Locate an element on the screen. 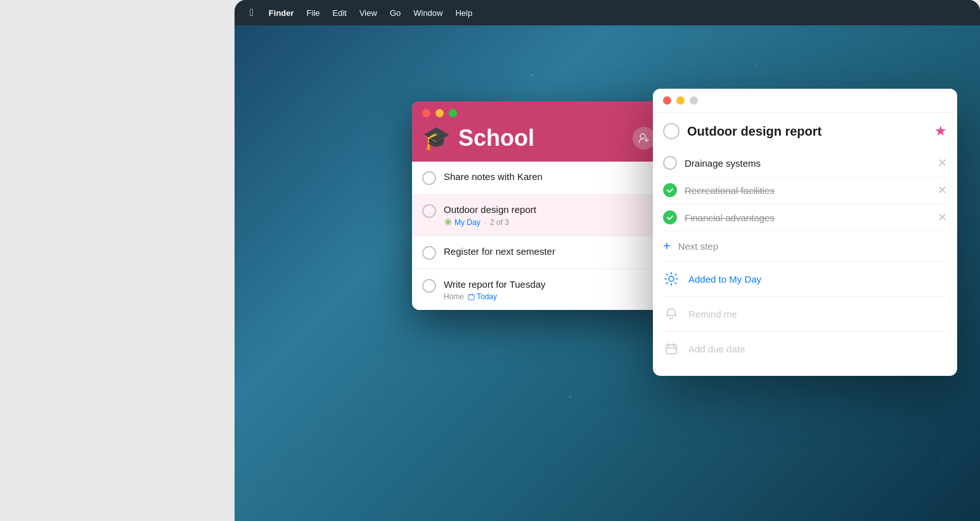 The image size is (980, 521). add-person-button is located at coordinates (644, 138).